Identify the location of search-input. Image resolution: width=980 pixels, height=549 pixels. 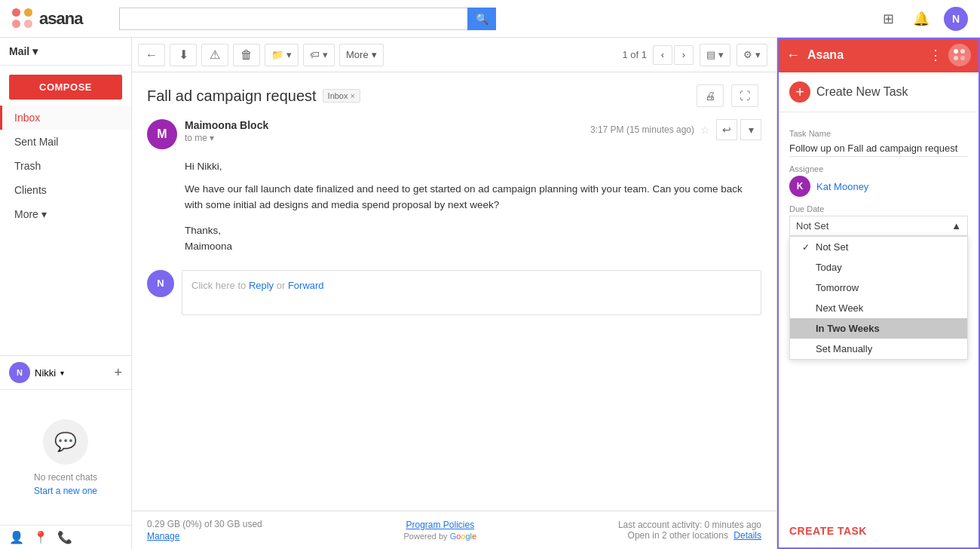
(293, 19).